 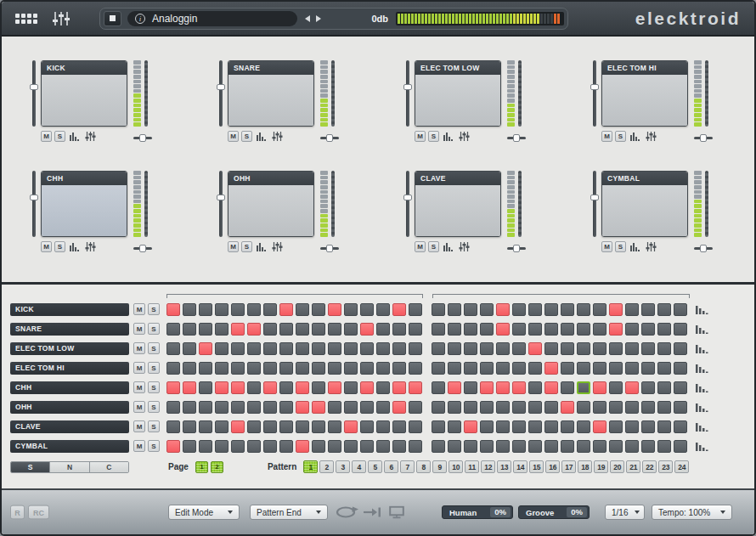 I want to click on mixer-icon, so click(x=61, y=19).